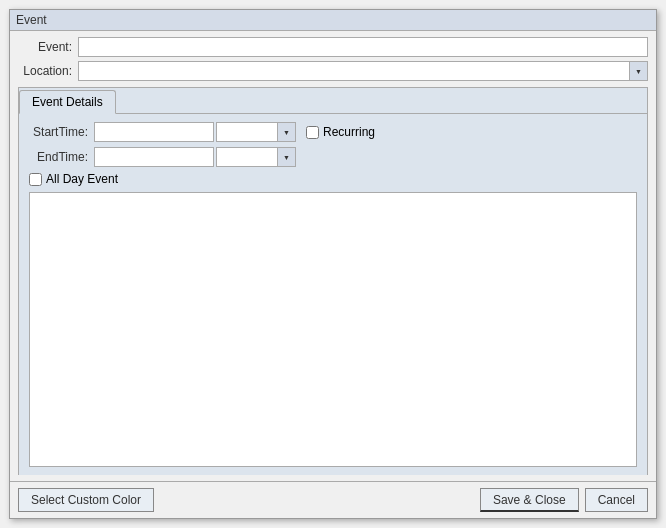 The height and width of the screenshot is (528, 666). I want to click on location-dropdown-button, so click(638, 71).